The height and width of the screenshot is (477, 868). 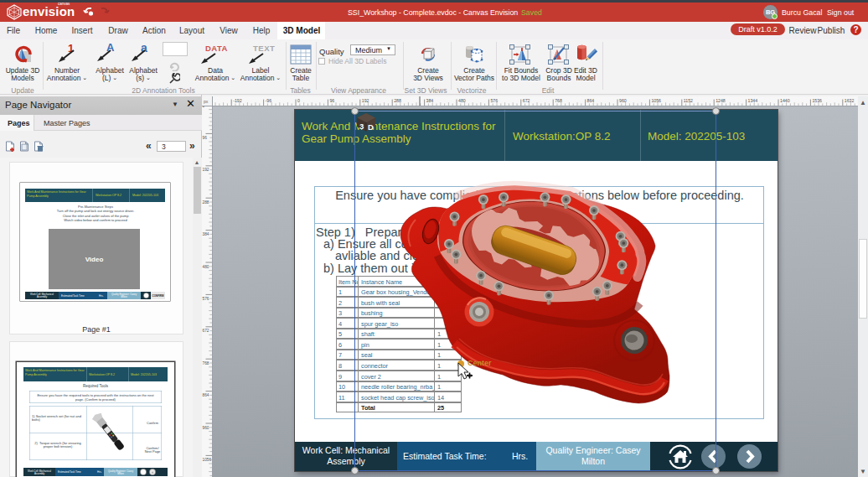 What do you see at coordinates (721, 101) in the screenshot?
I see `svg-text: 1248` at bounding box center [721, 101].